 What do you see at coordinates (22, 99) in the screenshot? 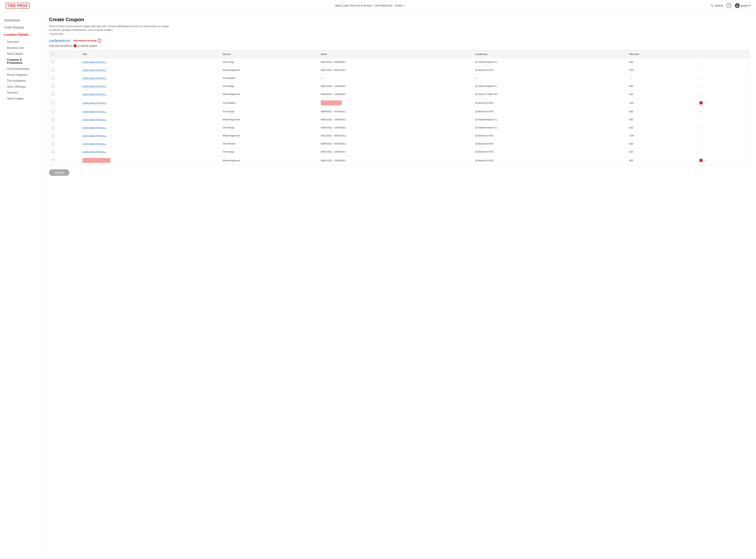
I see `sidebar-subitem-store-images: Store Images` at bounding box center [22, 99].